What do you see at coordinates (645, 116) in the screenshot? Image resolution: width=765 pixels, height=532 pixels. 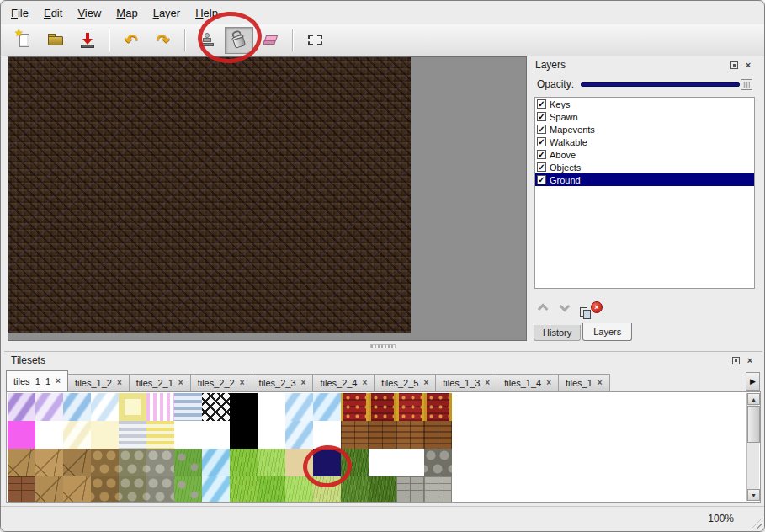 I see `layer-row-spawn: ✓Spawn` at bounding box center [645, 116].